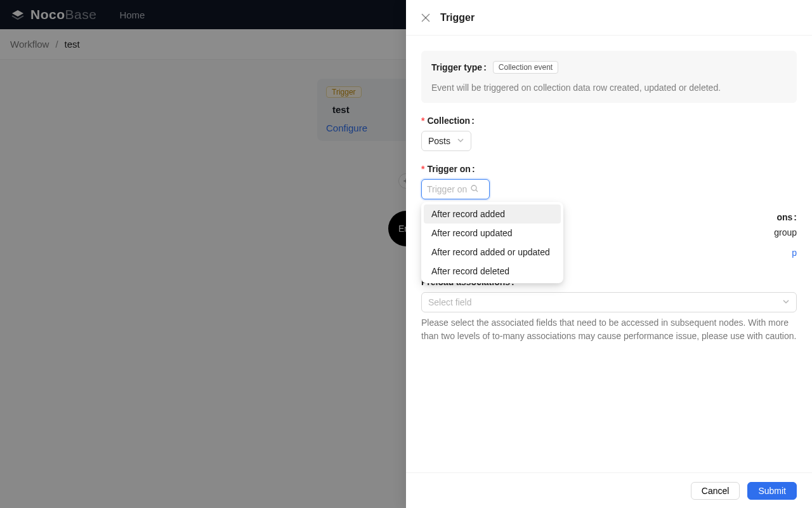  Describe the element at coordinates (457, 18) in the screenshot. I see `drawer-title: Trigger` at that location.